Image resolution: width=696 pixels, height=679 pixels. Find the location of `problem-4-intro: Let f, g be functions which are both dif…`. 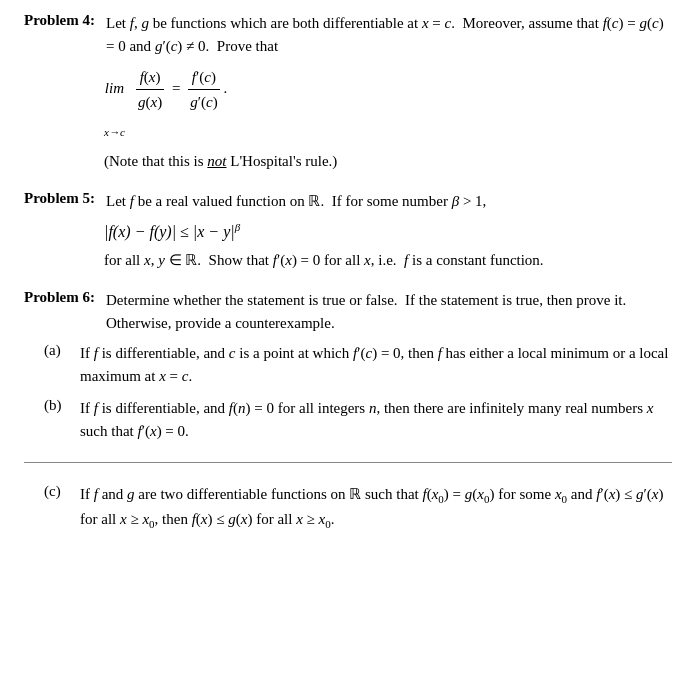

problem-4-intro: Let f, g be functions which are both dif… is located at coordinates (389, 34).